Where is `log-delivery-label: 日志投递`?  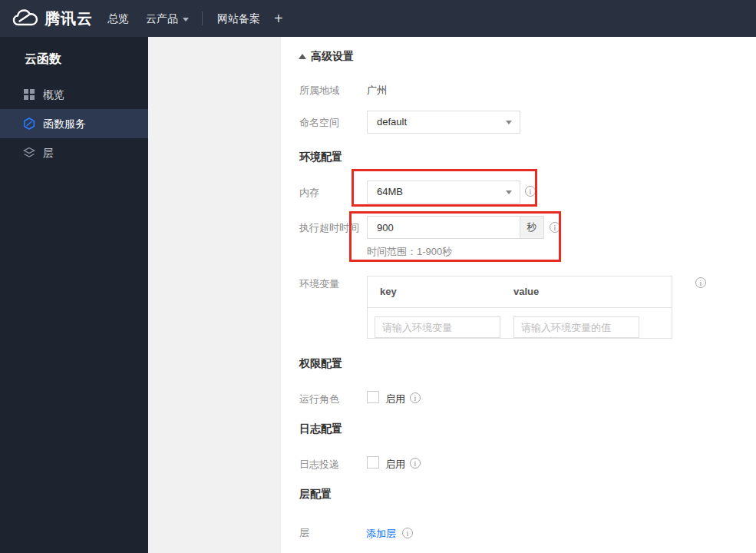
log-delivery-label: 日志投递 is located at coordinates (319, 465).